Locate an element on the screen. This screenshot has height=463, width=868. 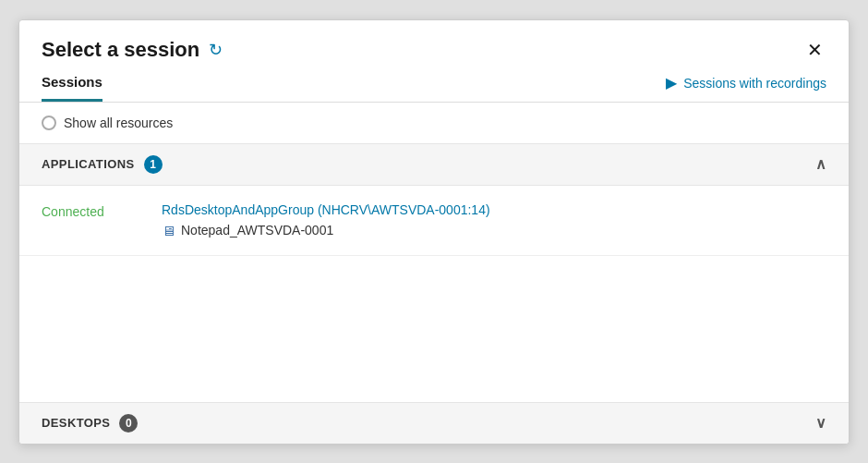
session-app: 🖥 Notepad_AWTSVDA-0001 is located at coordinates (326, 231).